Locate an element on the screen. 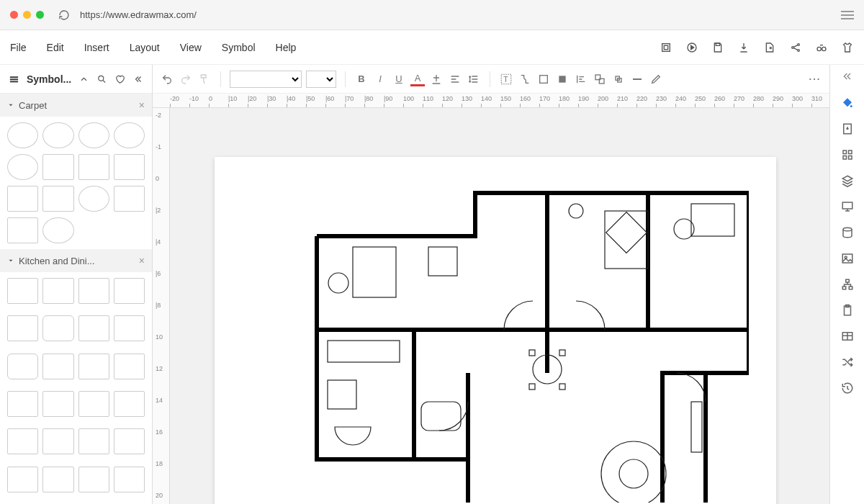 This screenshot has height=504, width=864. minimize-window-icon is located at coordinates (27, 14).